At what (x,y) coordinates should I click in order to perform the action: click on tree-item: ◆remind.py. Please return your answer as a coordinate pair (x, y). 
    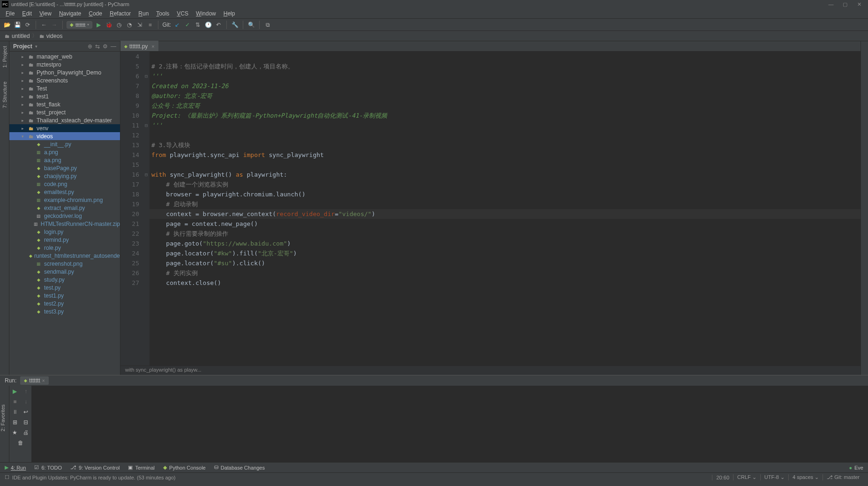
    Looking at the image, I should click on (65, 240).